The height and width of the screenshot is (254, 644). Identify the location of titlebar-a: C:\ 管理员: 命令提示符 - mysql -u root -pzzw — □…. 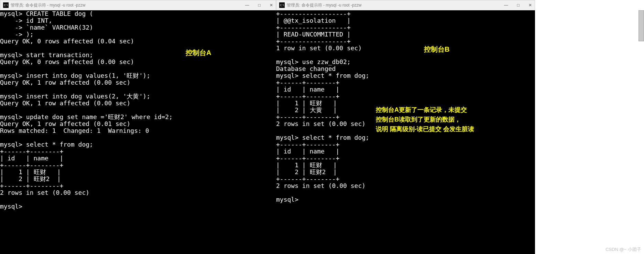
(138, 5).